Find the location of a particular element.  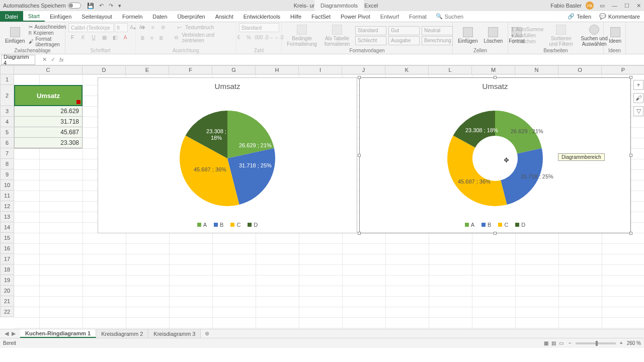

copy-button: ⎘ Kopieren is located at coordinates (47, 33).